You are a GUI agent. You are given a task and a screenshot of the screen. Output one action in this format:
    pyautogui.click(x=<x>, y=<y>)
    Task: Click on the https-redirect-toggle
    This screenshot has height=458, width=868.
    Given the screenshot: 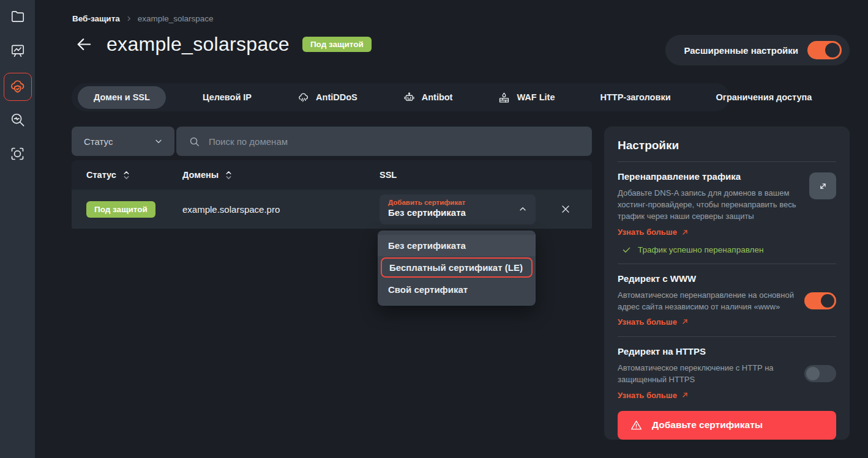 What is the action you would take?
    pyautogui.click(x=820, y=374)
    